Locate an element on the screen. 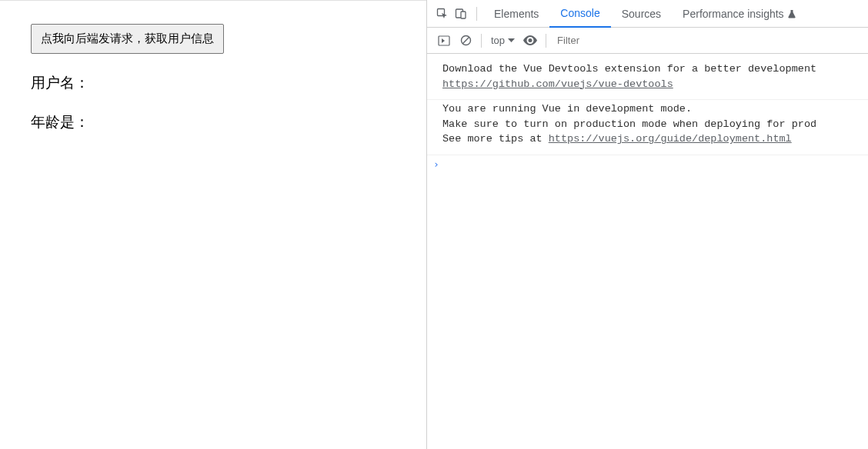 This screenshot has width=868, height=449. send-request-button: 点我向后端发请求，获取用户信息 is located at coordinates (128, 38).